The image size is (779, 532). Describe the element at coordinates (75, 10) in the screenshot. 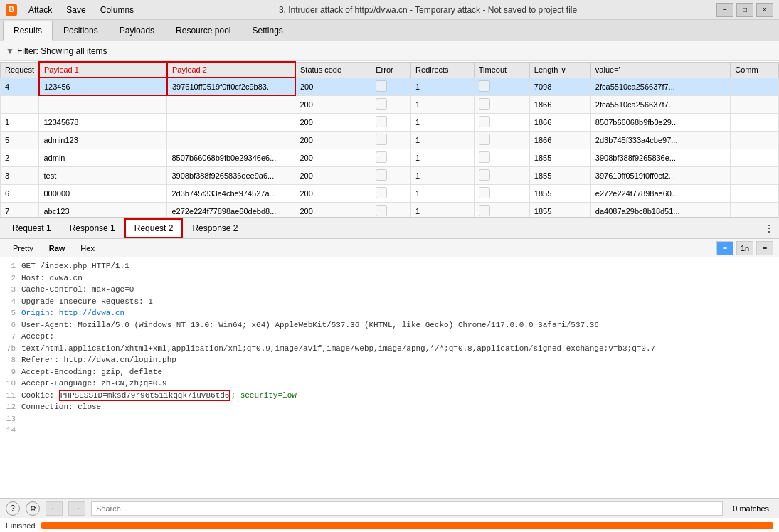

I see `menu-save: Save` at that location.